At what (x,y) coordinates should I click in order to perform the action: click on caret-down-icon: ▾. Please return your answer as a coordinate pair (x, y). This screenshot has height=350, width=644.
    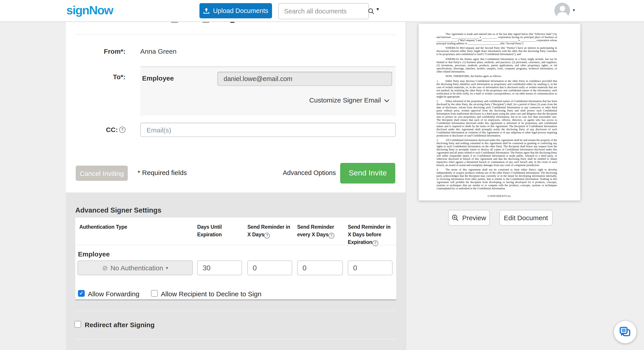
    Looking at the image, I should click on (167, 268).